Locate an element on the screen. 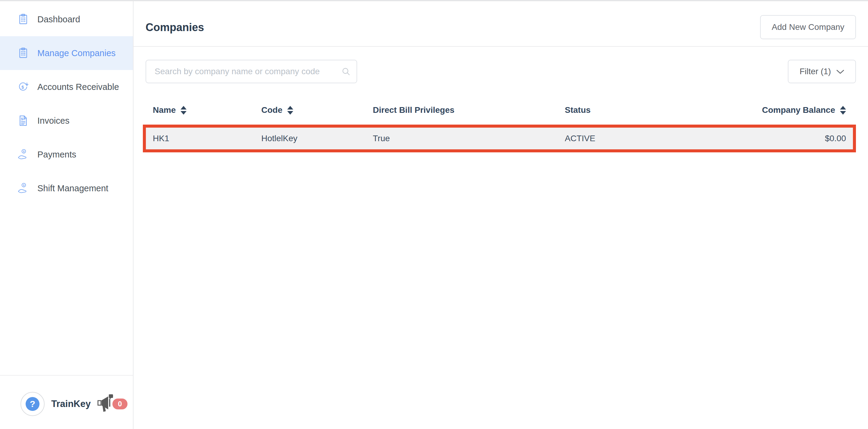 Image resolution: width=868 pixels, height=429 pixels. notification-badge: 0 is located at coordinates (120, 404).